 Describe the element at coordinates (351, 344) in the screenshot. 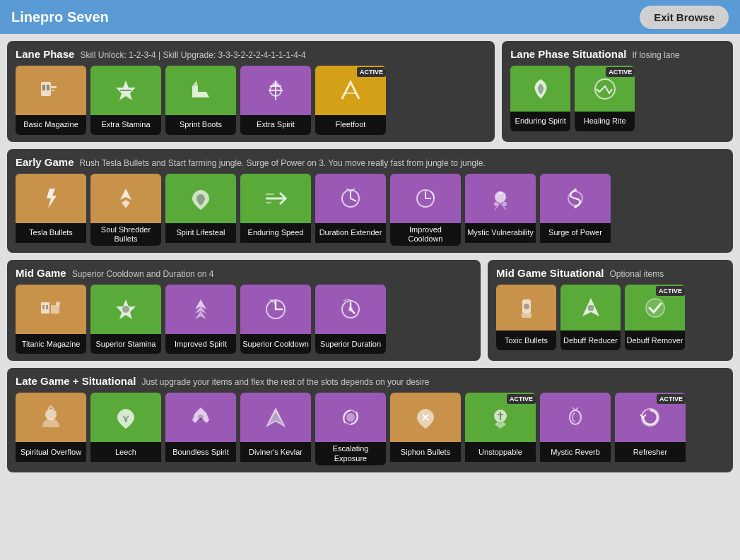

I see `item-label: Superior Duration` at that location.